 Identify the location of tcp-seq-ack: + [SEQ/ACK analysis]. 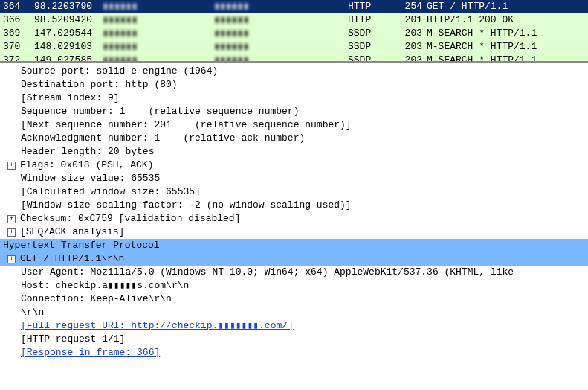
(294, 232).